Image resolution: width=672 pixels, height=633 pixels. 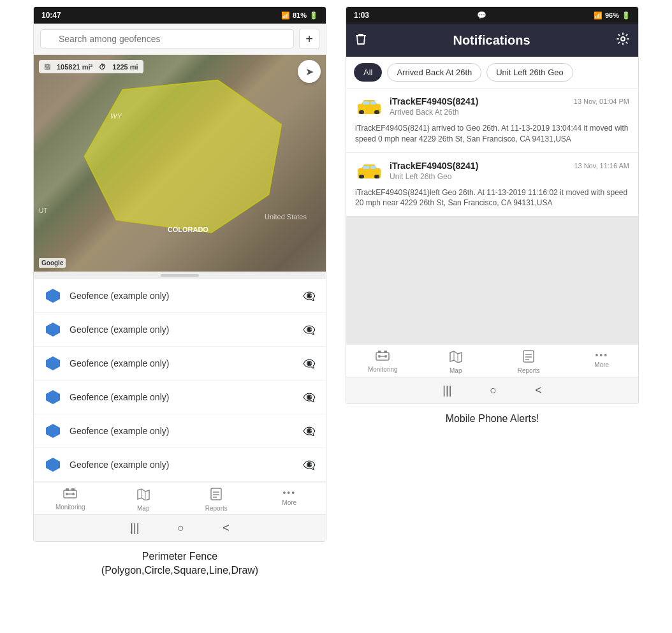 What do you see at coordinates (180, 571) in the screenshot?
I see `caption-line2: (Polygon,Circle,Square,Line,Draw)` at bounding box center [180, 571].